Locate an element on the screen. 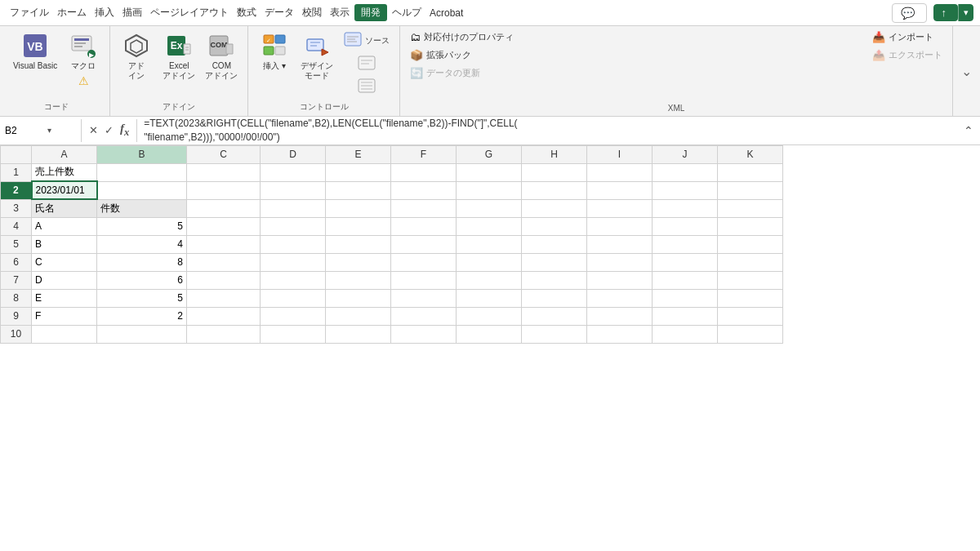  cell-r1c7 is located at coordinates (489, 172).